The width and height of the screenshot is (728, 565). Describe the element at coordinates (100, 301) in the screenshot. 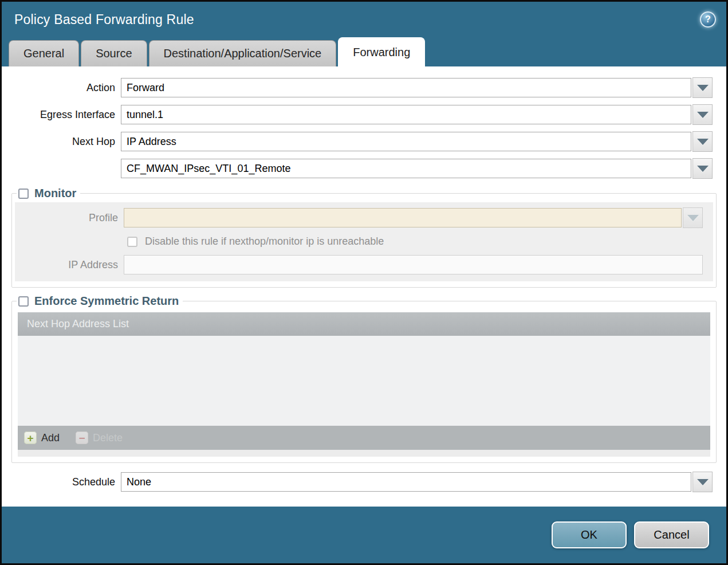

I see `enforce-symmetric-return-legend: Enforce Symmetric Return` at that location.